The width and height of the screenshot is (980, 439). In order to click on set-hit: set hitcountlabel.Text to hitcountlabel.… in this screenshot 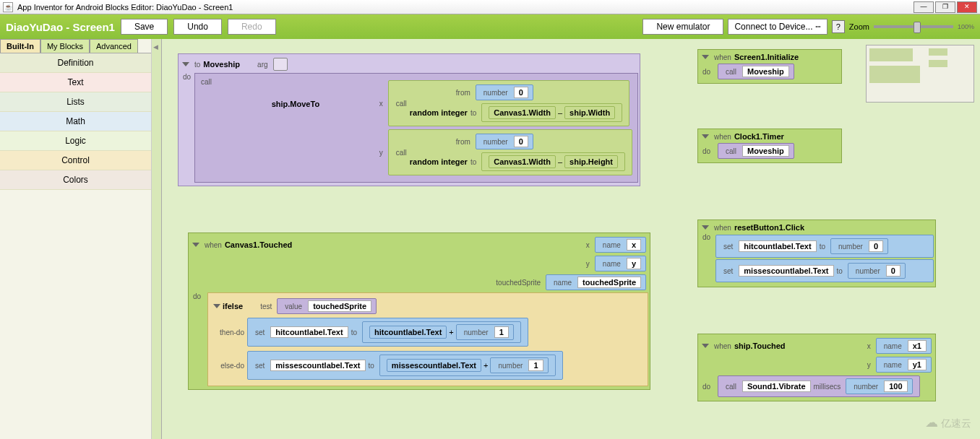, I will do `click(387, 332)`.